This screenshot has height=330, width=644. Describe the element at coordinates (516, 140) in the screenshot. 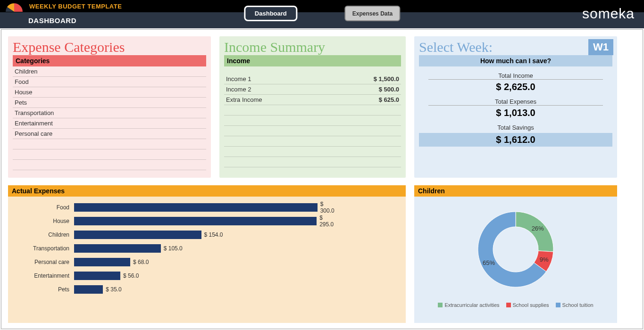

I see `summary-value: $ 1,612.0` at that location.